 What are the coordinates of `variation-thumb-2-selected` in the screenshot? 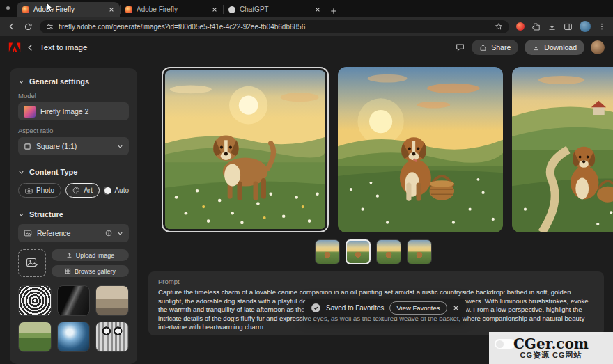 It's located at (358, 252).